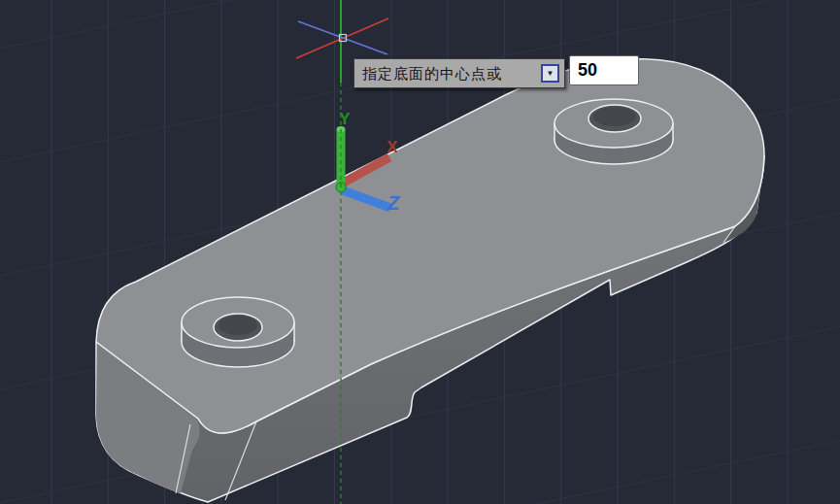 This screenshot has height=504, width=840. Describe the element at coordinates (550, 74) in the screenshot. I see `options-dropdown-button: ▼` at that location.